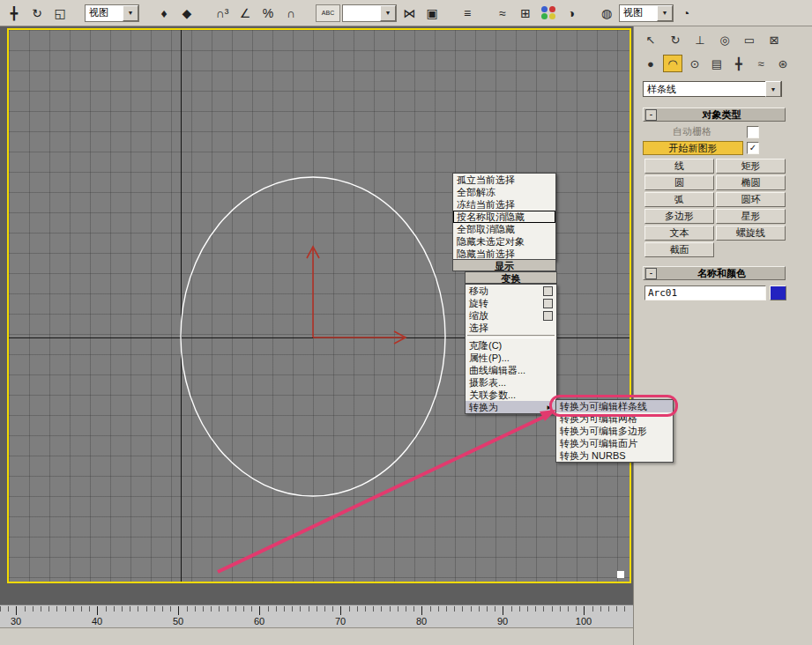 The height and width of the screenshot is (645, 812). What do you see at coordinates (679, 217) in the screenshot?
I see `shape-button: 多边形` at bounding box center [679, 217].